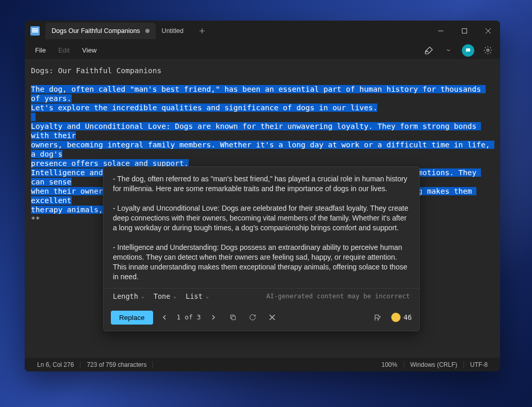 The image size is (532, 407). What do you see at coordinates (237, 31) in the screenshot?
I see `tabs: Dogs Our Faithful Companions Untitled` at bounding box center [237, 31].